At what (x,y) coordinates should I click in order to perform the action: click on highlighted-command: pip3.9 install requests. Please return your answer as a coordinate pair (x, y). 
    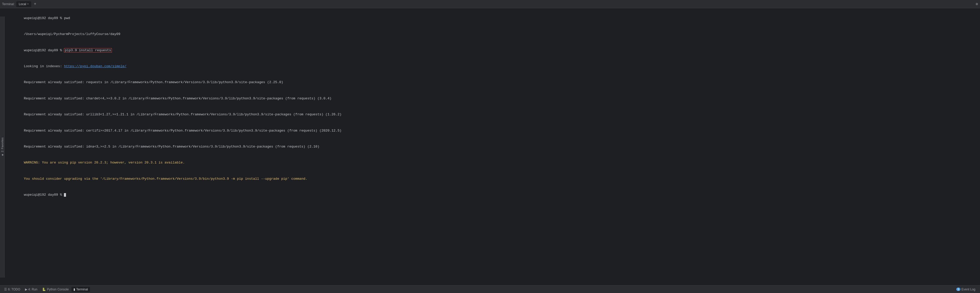
    Looking at the image, I should click on (88, 50).